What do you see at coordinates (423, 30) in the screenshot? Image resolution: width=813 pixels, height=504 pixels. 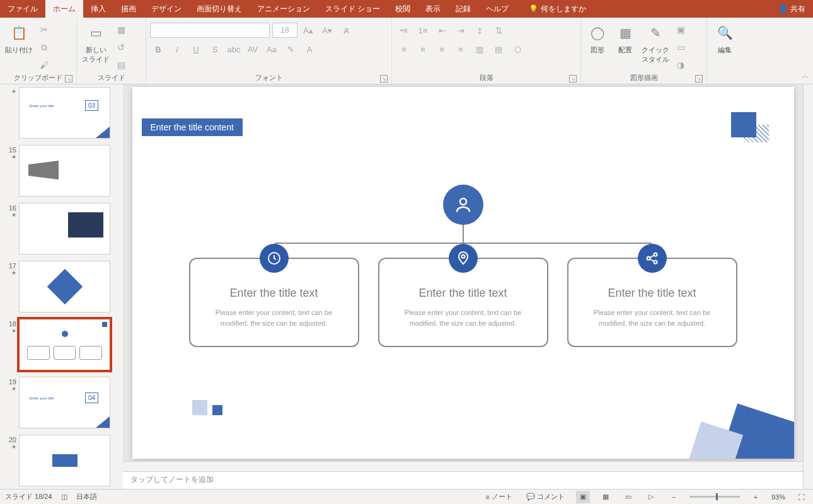 I see `numbering-button: 1≡` at bounding box center [423, 30].